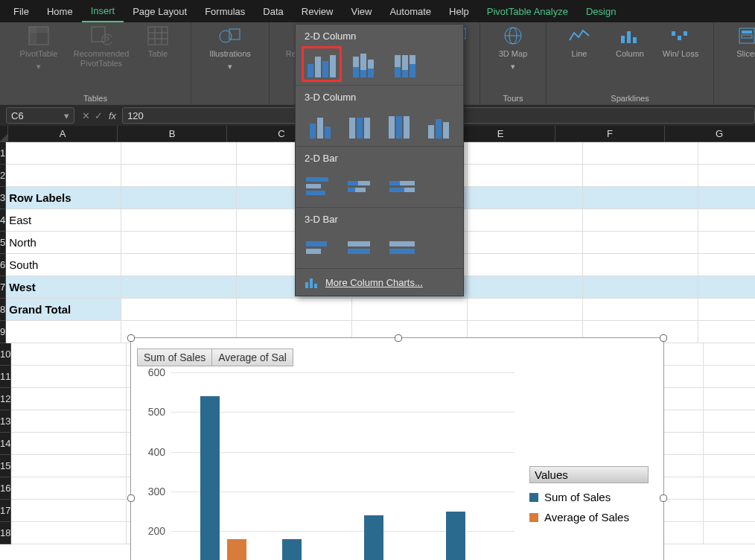 The width and height of the screenshot is (755, 560). What do you see at coordinates (399, 125) in the screenshot?
I see `3d-100-stacked-column-option` at bounding box center [399, 125].